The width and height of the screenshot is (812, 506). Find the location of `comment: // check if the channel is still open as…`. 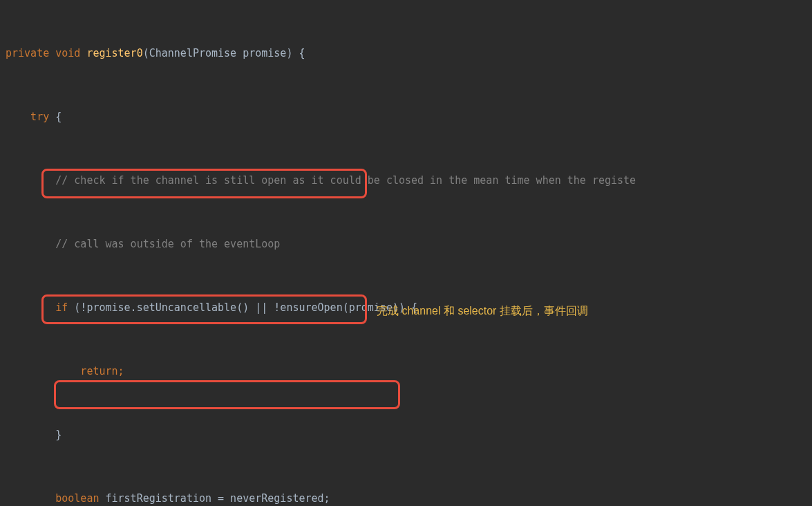

comment: // check if the channel is still open as… is located at coordinates (321, 180).